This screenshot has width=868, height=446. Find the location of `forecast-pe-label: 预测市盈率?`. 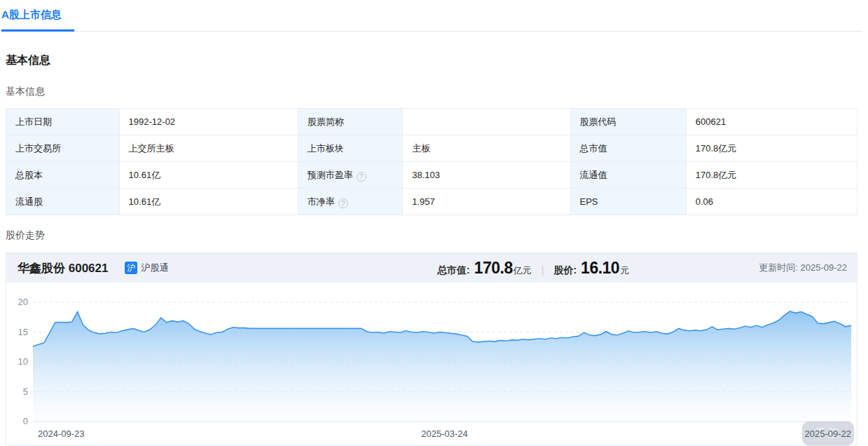

forecast-pe-label: 预测市盈率? is located at coordinates (350, 175).